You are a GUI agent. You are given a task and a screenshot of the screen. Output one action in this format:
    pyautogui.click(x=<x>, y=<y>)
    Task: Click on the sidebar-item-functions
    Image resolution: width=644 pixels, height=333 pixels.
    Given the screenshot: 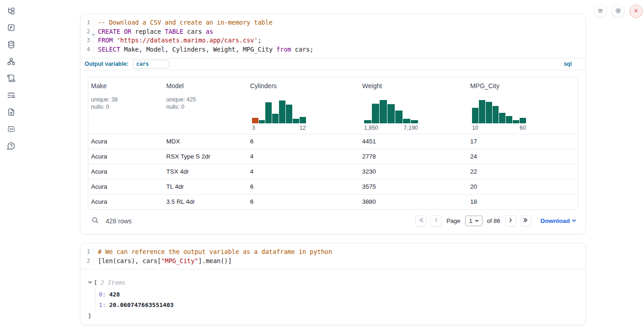 What is the action you would take?
    pyautogui.click(x=11, y=28)
    